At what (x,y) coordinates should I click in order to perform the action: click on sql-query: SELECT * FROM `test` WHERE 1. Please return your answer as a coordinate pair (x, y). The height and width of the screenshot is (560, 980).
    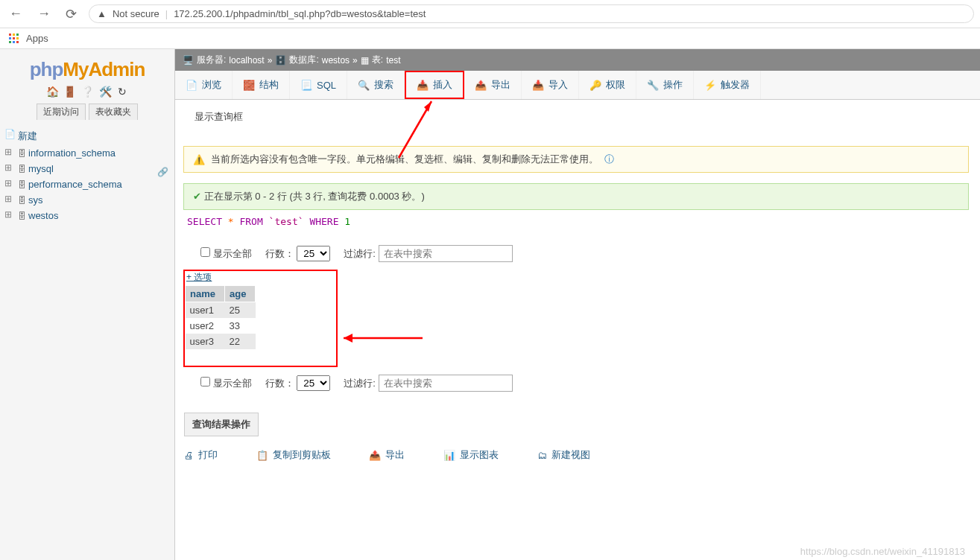
    Looking at the image, I should click on (582, 223).